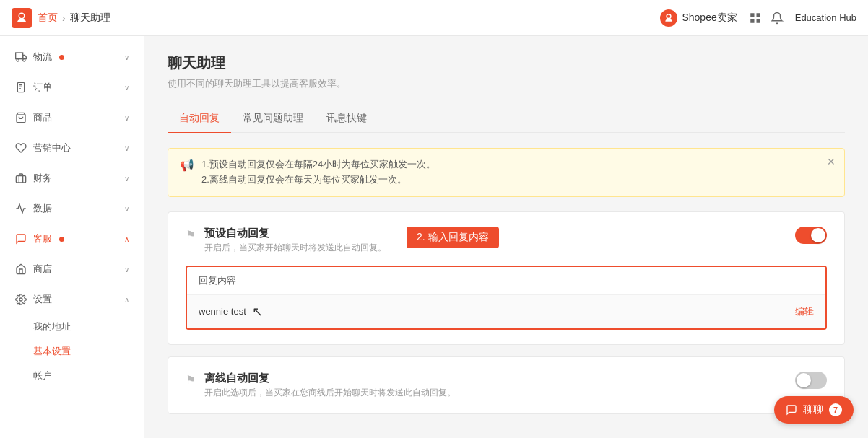 The image size is (868, 438). What do you see at coordinates (21, 57) in the screenshot?
I see `wuliu-icon` at bounding box center [21, 57].